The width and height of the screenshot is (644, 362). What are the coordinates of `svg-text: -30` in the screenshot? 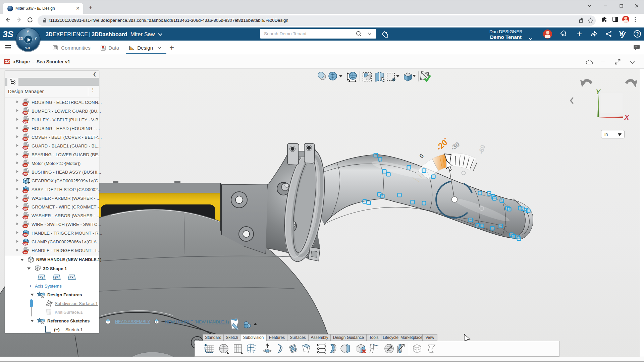 It's located at (455, 146).